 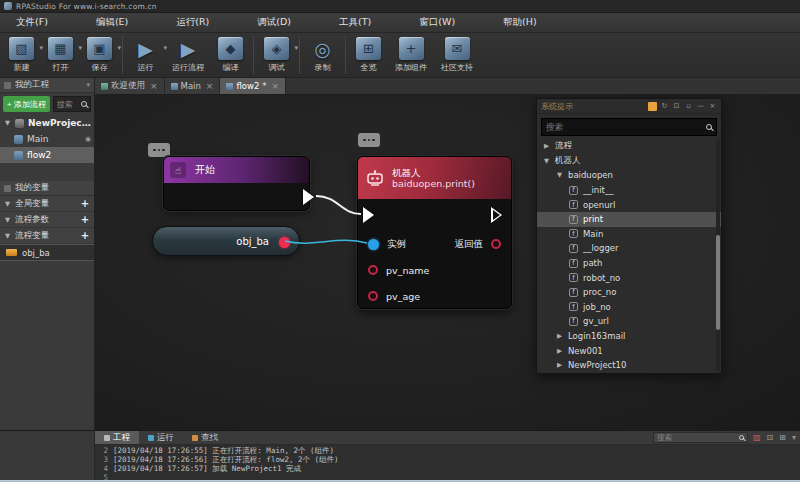 What do you see at coordinates (146, 54) in the screenshot?
I see `run-button: ▶▾运行` at bounding box center [146, 54].